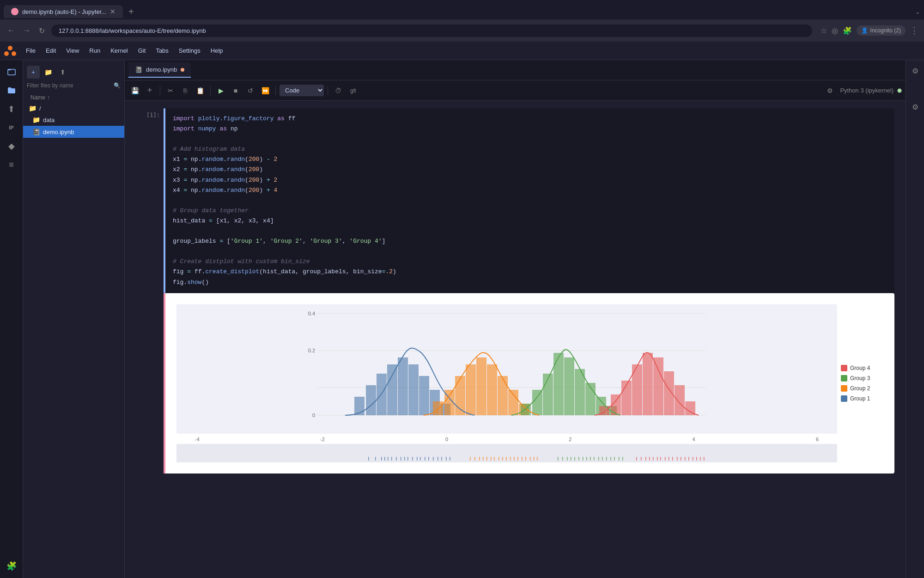  What do you see at coordinates (915, 71) in the screenshot?
I see `right-settings-icon-top: ⚙` at bounding box center [915, 71].